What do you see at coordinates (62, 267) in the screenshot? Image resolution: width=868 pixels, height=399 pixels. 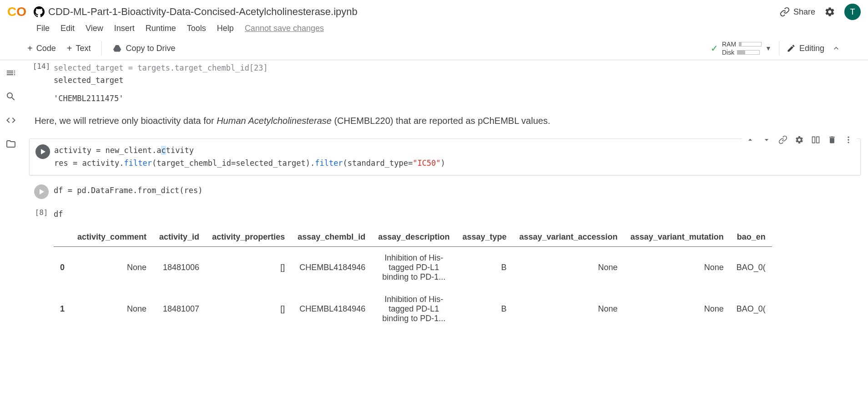 I see `table-cell: 0` at bounding box center [62, 267].